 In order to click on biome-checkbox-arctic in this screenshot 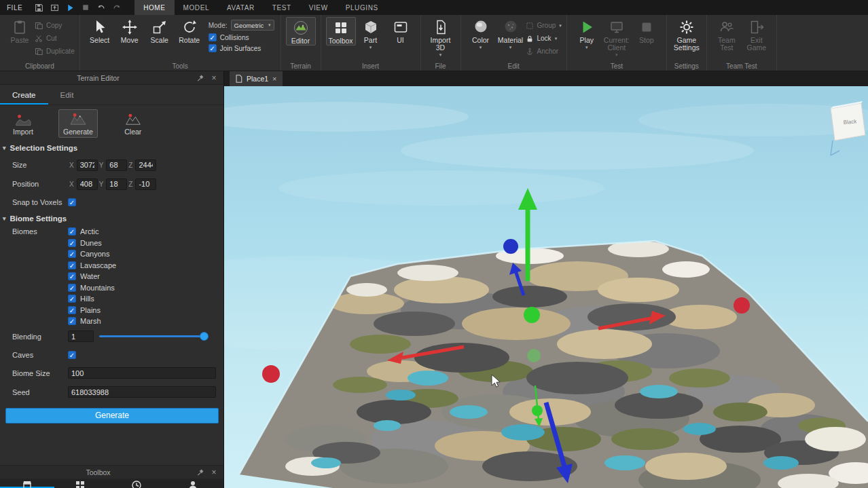, I will do `click(72, 231)`.